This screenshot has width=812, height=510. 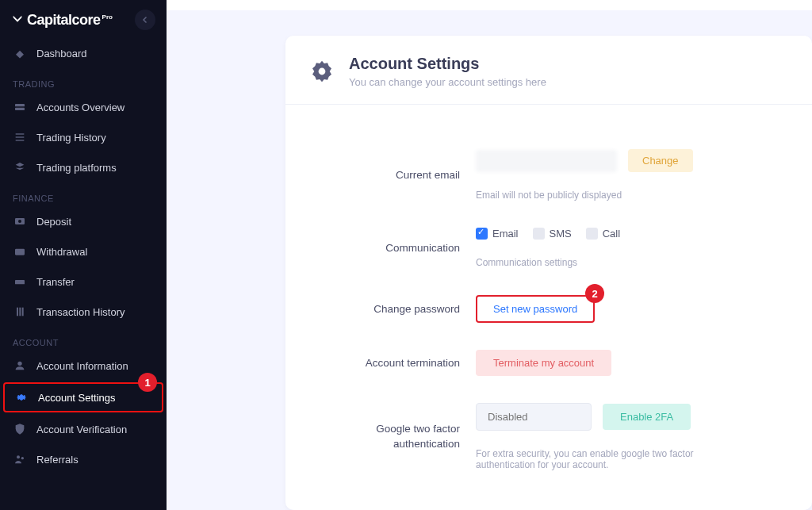 I want to click on users-icon, so click(x=20, y=459).